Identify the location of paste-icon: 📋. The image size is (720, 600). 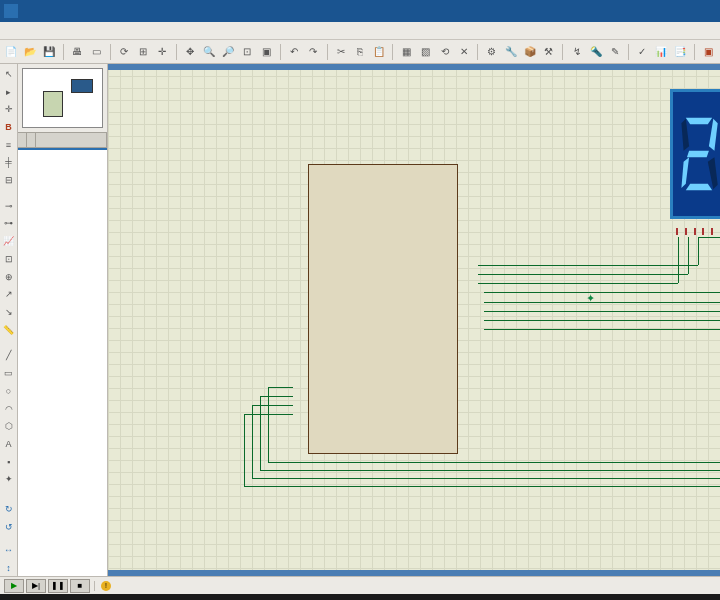
(378, 52).